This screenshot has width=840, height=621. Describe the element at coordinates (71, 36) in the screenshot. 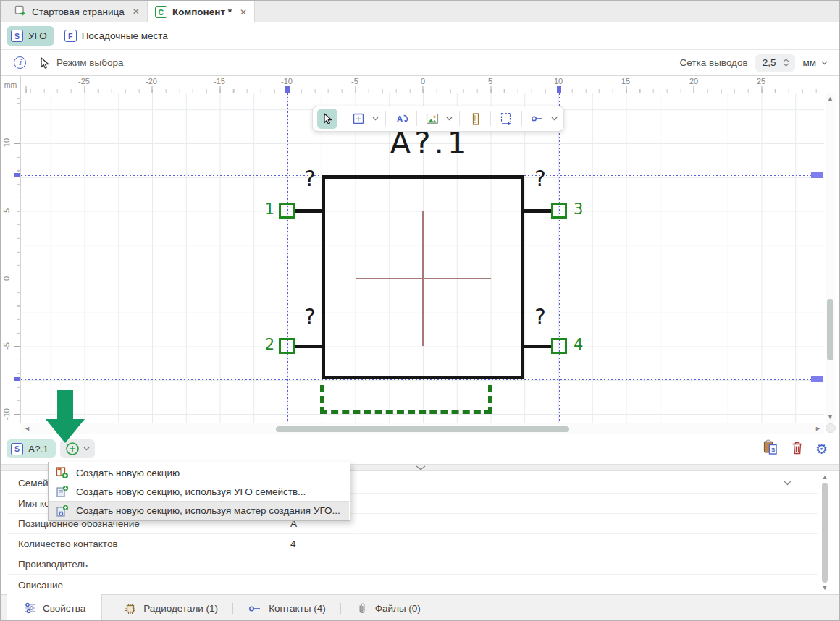

I see `footprint-badge-icon: F` at that location.